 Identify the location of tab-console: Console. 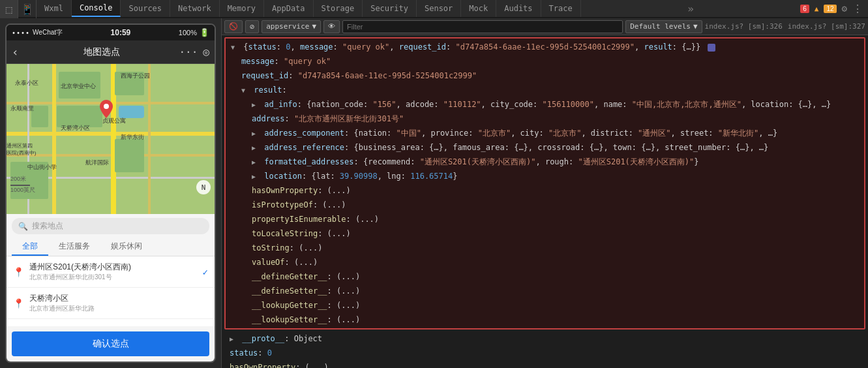
(97, 8).